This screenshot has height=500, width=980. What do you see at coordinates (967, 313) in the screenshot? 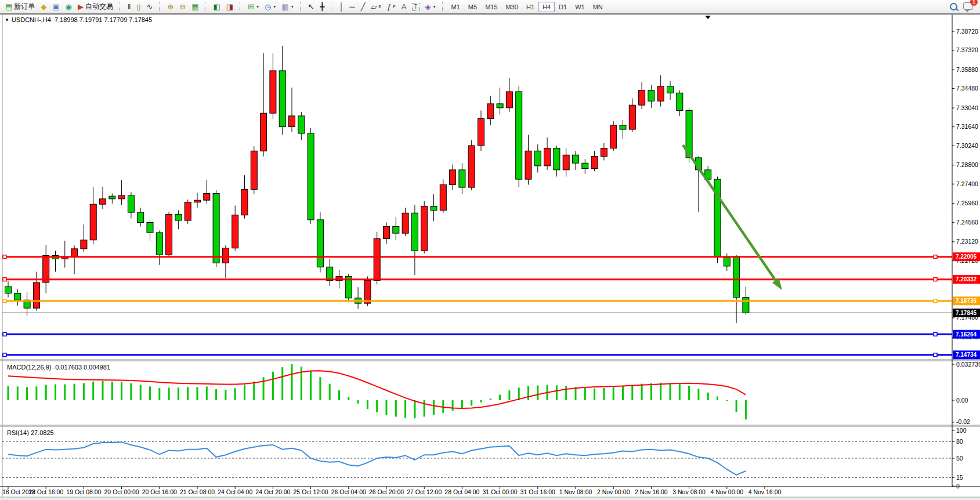
I see `current-price-line-price-text: 7.17845` at bounding box center [967, 313].